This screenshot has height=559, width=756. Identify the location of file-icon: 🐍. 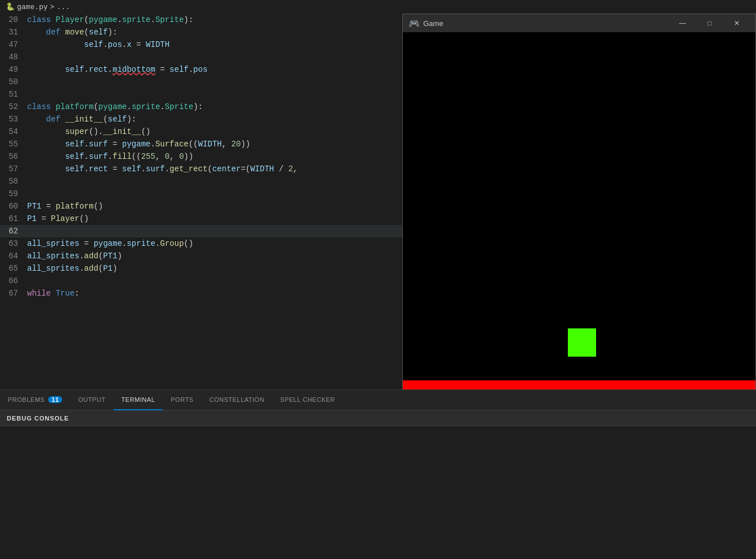
(10, 7).